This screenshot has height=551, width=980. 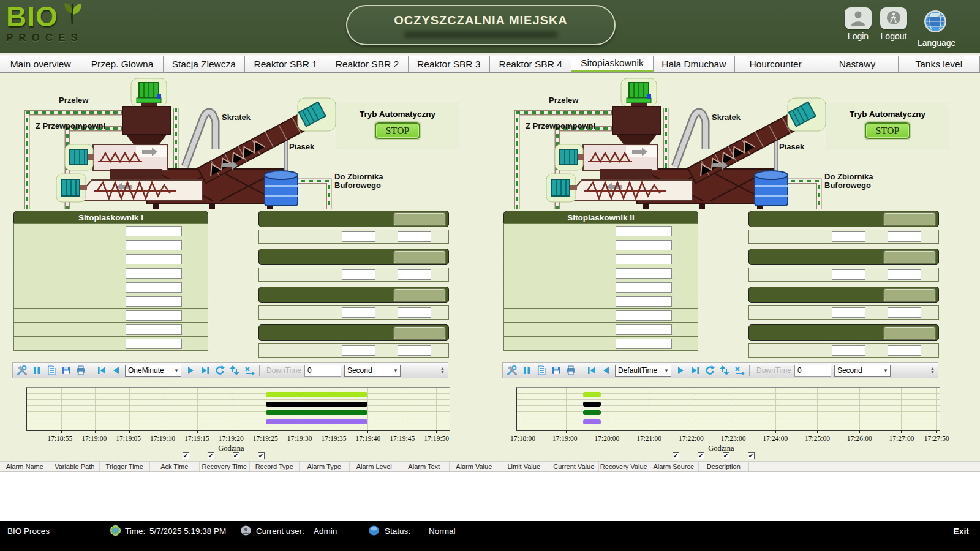 I want to click on alarm-column-header: Limit Value, so click(x=524, y=467).